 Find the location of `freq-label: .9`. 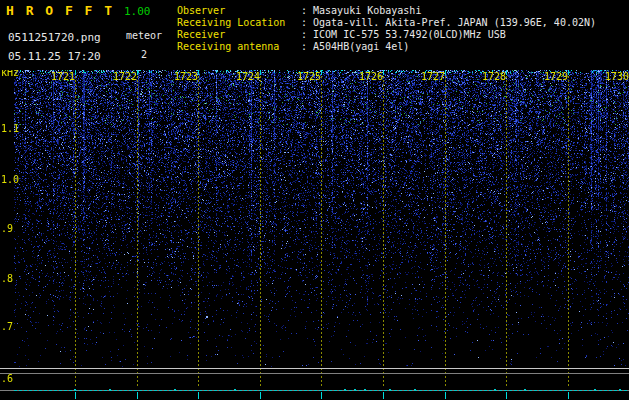

freq-label: .9 is located at coordinates (7, 228).